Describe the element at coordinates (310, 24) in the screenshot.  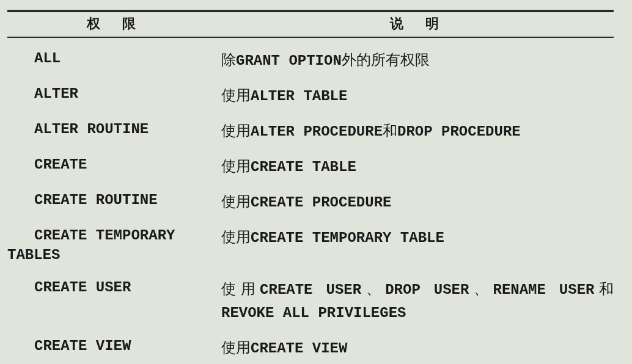
I see `table-header: 权限 说明` at that location.